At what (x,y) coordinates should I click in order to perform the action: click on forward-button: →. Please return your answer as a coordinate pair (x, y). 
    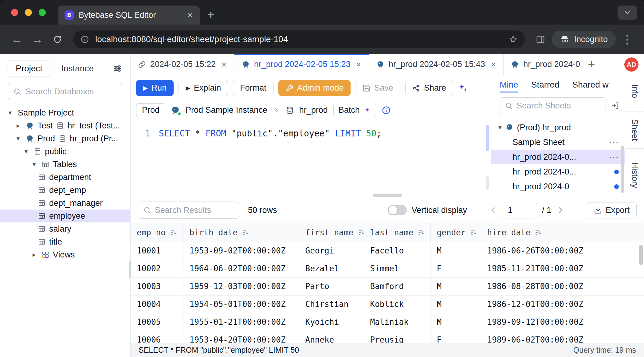
    Looking at the image, I should click on (37, 39).